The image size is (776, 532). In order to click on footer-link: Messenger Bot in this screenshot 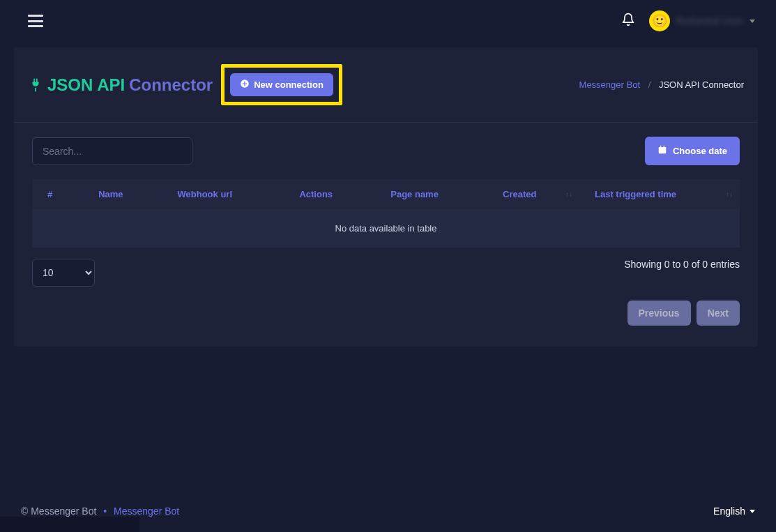, I will do `click(146, 511)`.